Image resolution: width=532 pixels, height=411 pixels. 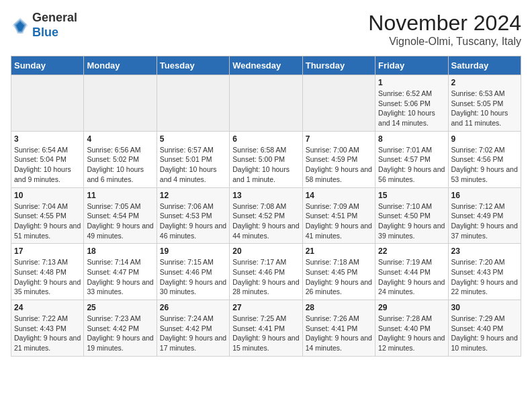 I want to click on day-info: Sunrise: 7:04 AM Sunset: 4:55 PM Dayligh…, so click(x=47, y=222).